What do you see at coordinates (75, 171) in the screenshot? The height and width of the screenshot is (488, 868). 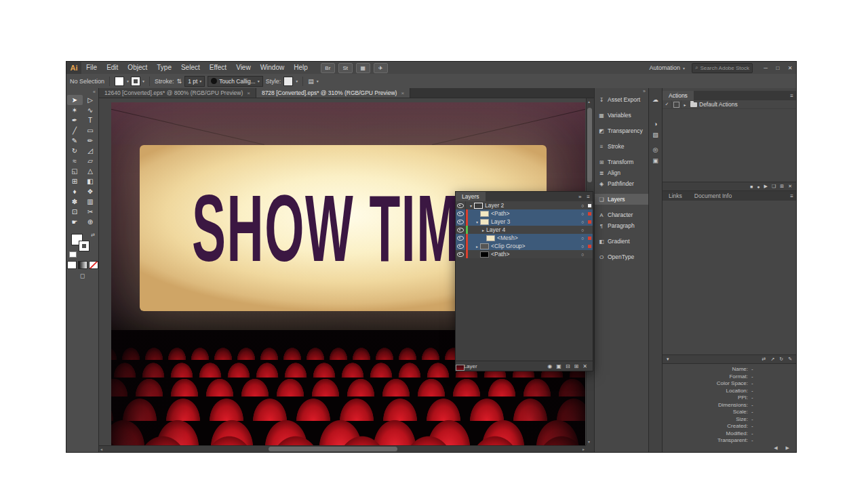 I see `shape-builder-tool: ◱` at bounding box center [75, 171].